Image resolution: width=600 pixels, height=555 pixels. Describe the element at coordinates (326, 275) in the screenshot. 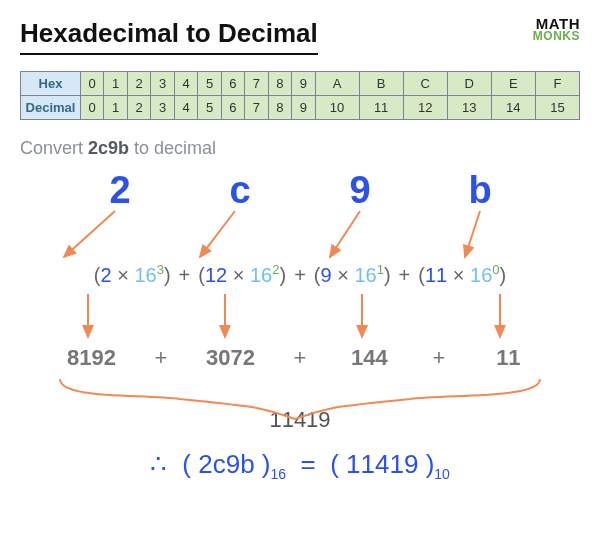

I see `coef: 9` at that location.